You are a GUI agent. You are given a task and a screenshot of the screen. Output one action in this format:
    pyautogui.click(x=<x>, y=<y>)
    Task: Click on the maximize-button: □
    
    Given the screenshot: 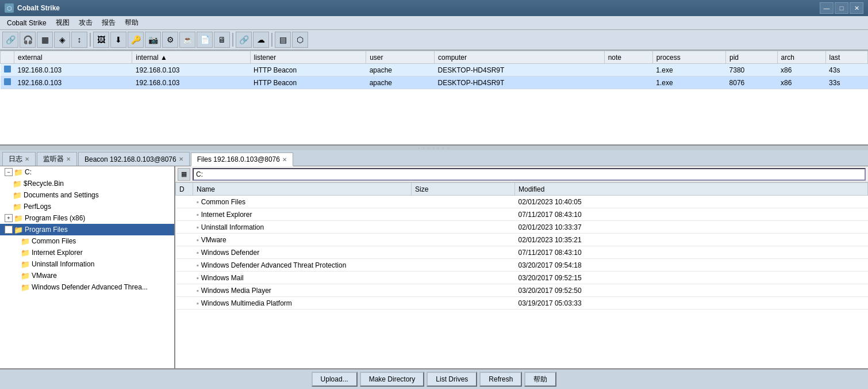 What is the action you would take?
    pyautogui.click(x=842, y=8)
    